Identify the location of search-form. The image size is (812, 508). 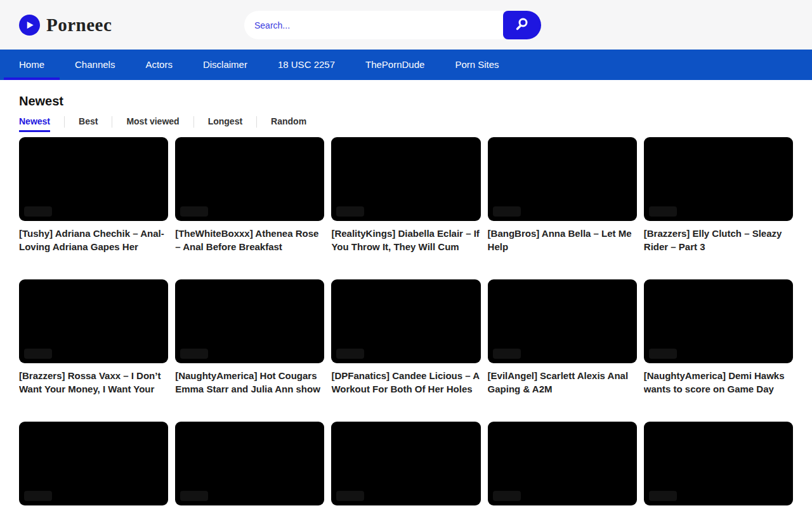
(393, 25).